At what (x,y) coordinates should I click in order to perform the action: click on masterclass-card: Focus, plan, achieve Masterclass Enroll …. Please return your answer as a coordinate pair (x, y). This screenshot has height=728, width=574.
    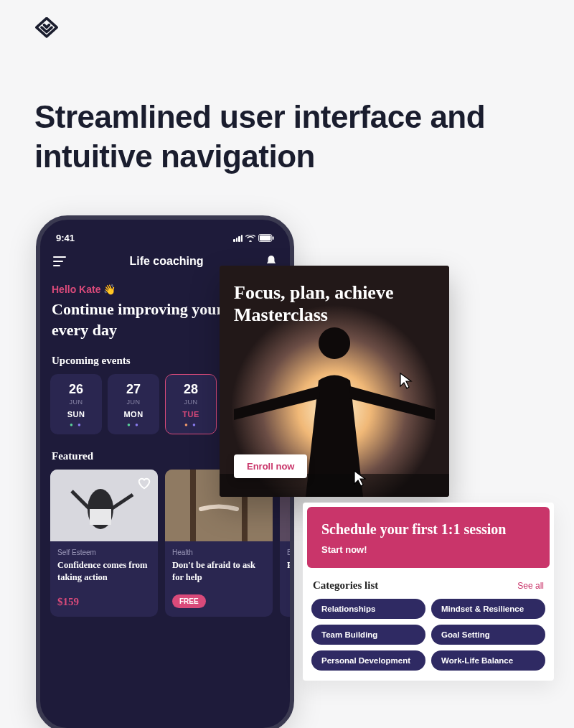
    Looking at the image, I should click on (334, 381).